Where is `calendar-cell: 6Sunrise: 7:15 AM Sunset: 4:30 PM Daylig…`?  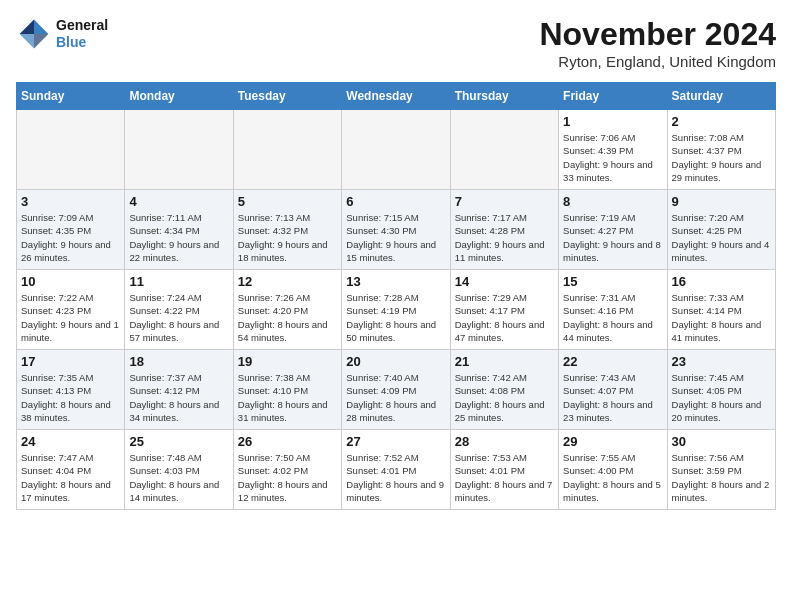 calendar-cell: 6Sunrise: 7:15 AM Sunset: 4:30 PM Daylig… is located at coordinates (396, 230).